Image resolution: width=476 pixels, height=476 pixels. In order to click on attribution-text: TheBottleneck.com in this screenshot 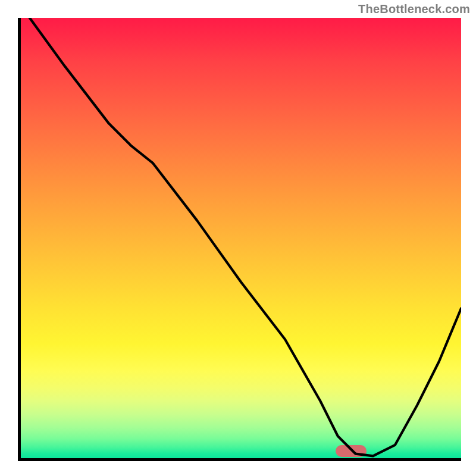, I will do `click(414, 10)`.